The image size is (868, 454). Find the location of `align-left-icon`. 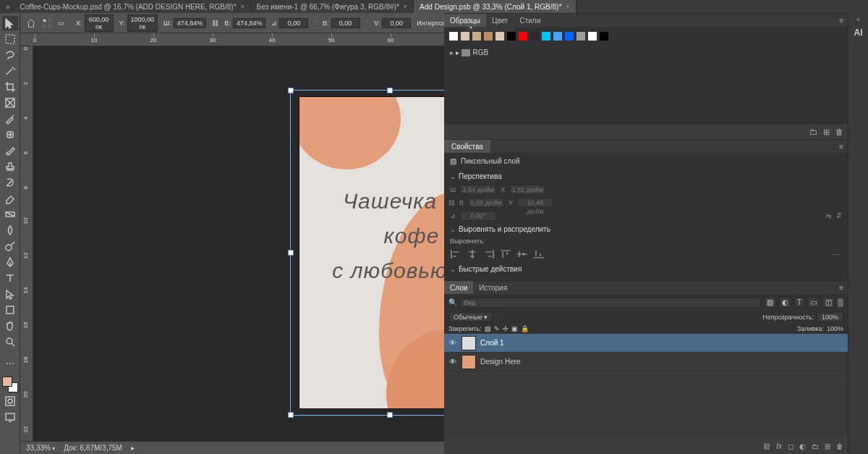

align-left-icon is located at coordinates (456, 254).